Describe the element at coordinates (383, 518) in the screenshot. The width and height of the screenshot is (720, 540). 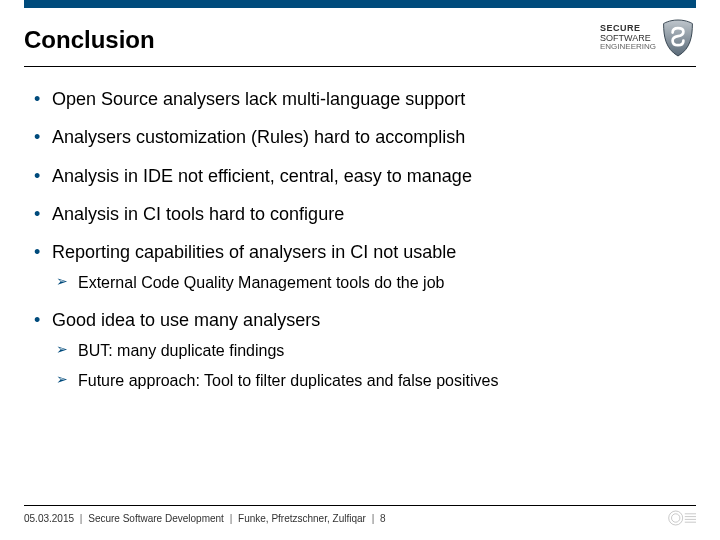
I see `footer-page: 8` at that location.